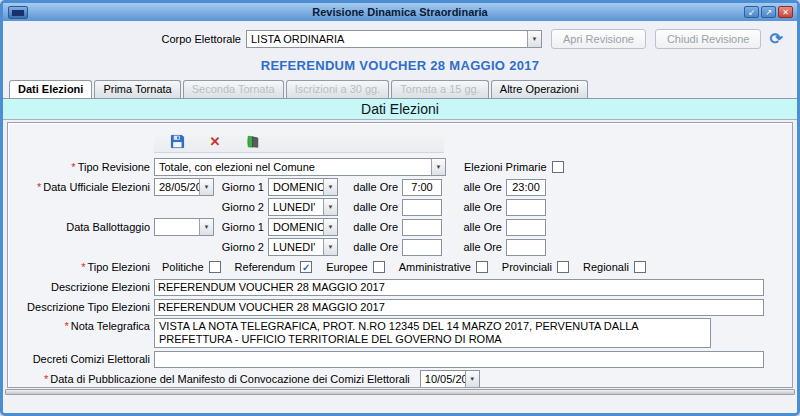 The image size is (800, 416). What do you see at coordinates (752, 12) in the screenshot?
I see `restore-button: ↙` at bounding box center [752, 12].